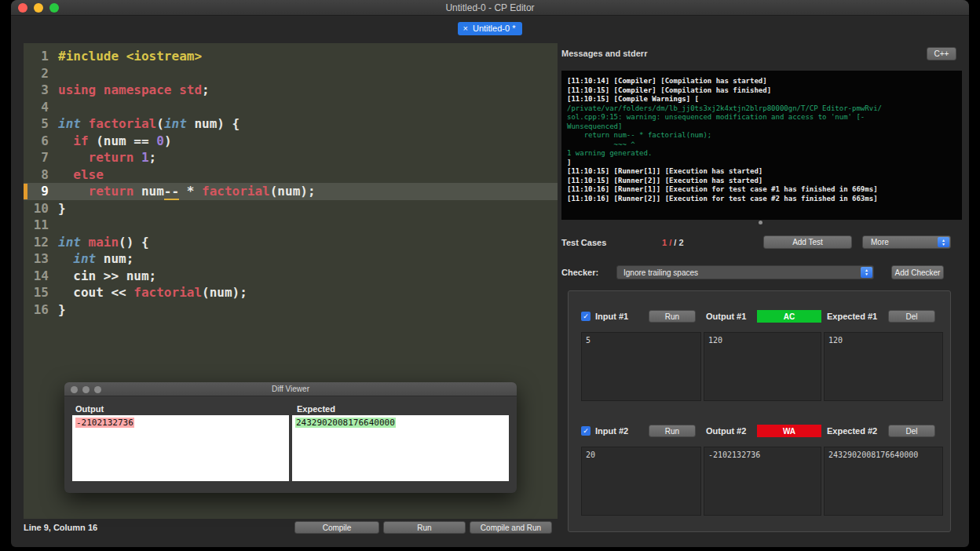  Describe the element at coordinates (90, 409) in the screenshot. I see `diff-output-label: Output` at that location.